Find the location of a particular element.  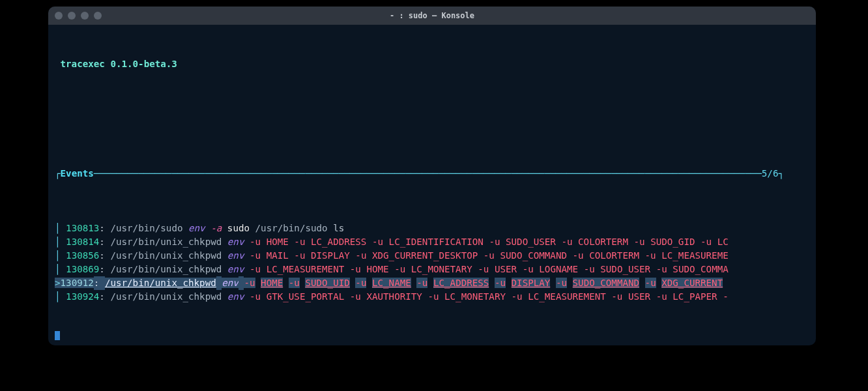

event-row: │ 130813: /usr/bin/sudo env -a sudo /usr… is located at coordinates (432, 228).